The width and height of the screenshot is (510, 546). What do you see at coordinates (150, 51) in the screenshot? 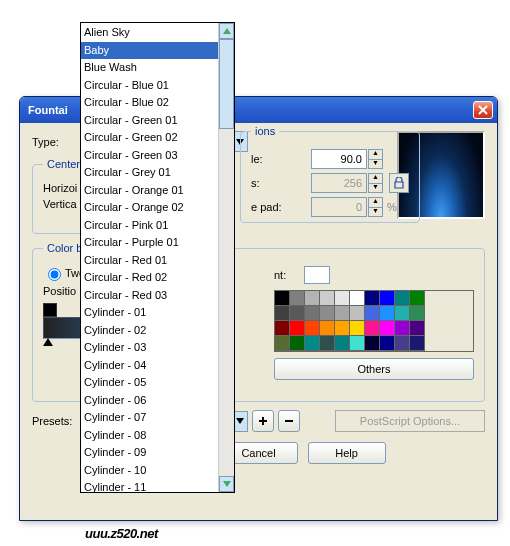
I see `dropdown-item: Baby` at bounding box center [150, 51].